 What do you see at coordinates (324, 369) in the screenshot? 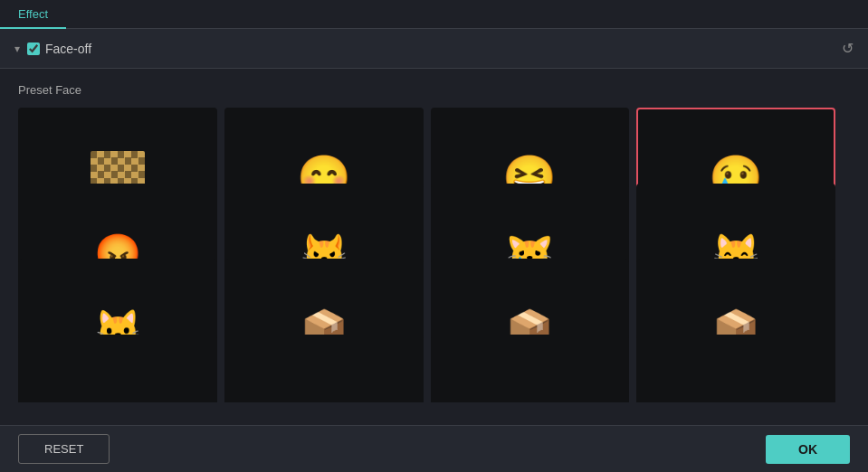
I see `emoji-cell-13: 😈` at bounding box center [324, 369].